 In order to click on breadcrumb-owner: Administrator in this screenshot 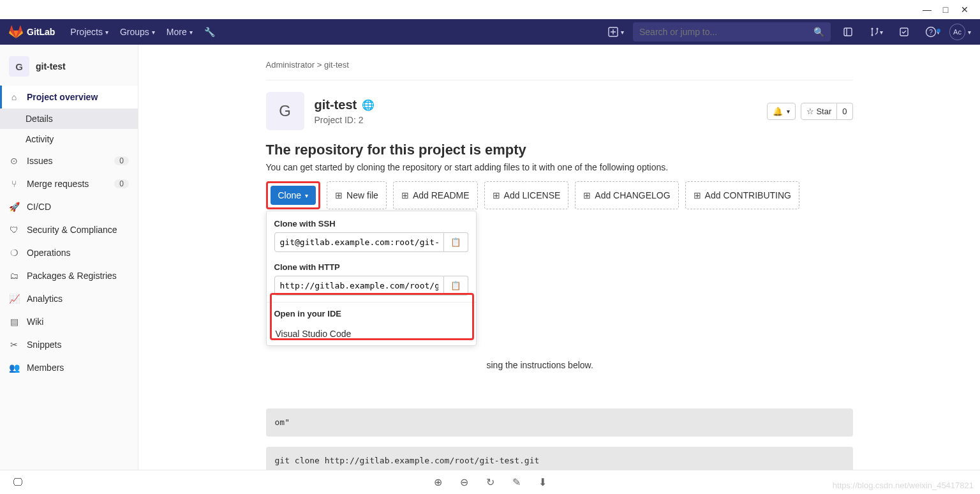, I will do `click(291, 65)`.